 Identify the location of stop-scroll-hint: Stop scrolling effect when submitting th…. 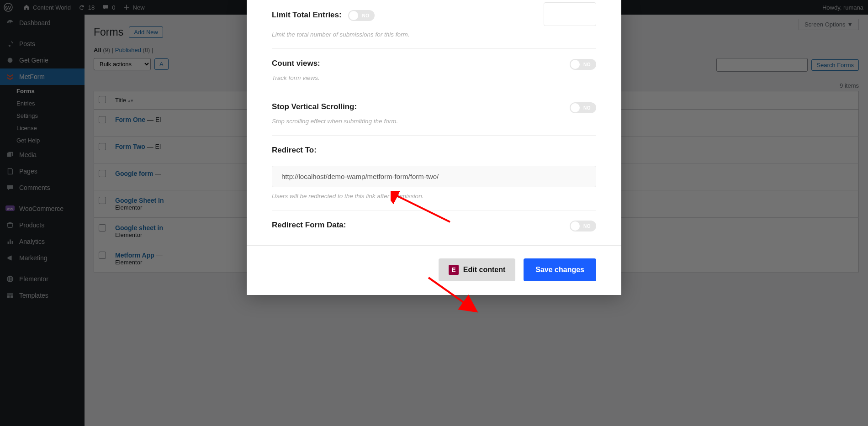
(335, 121).